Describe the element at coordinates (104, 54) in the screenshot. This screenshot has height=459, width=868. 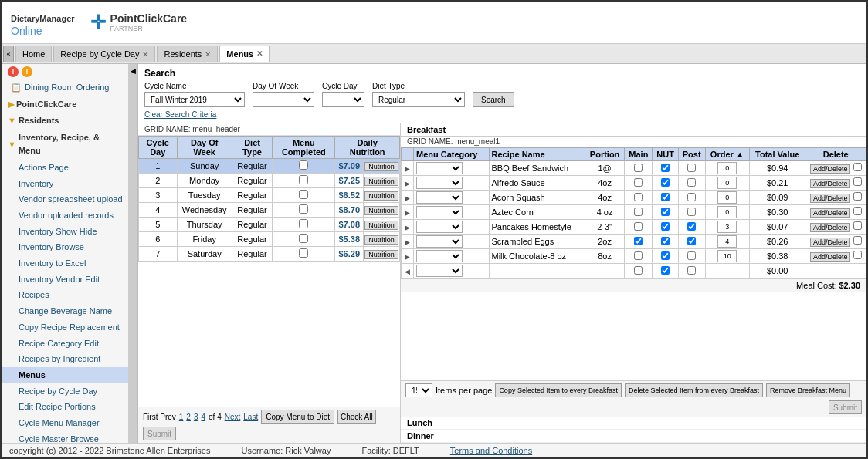
I see `tab-recipe-by-cycle-day: Recipe by Cycle Day ✕` at that location.